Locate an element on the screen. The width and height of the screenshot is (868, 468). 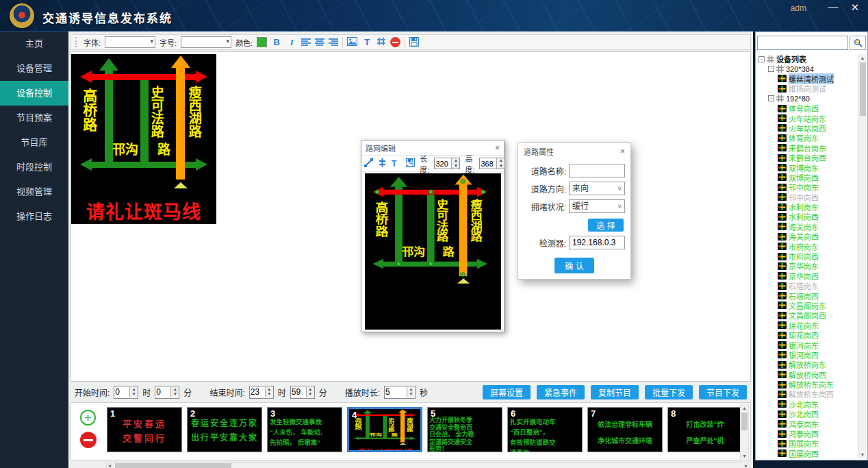
tree-scrollbar: ▲▼ is located at coordinates (863, 256).